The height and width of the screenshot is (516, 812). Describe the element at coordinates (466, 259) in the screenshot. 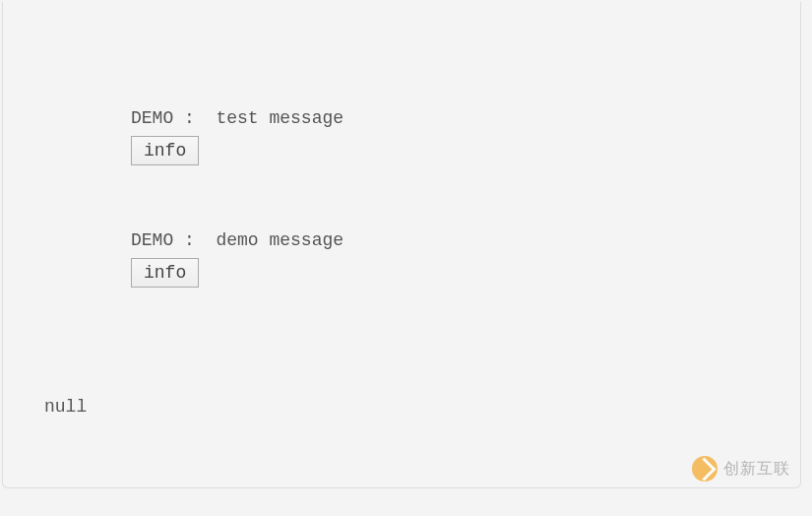

I see `demo-block-2: DEMO : demo message info` at that location.